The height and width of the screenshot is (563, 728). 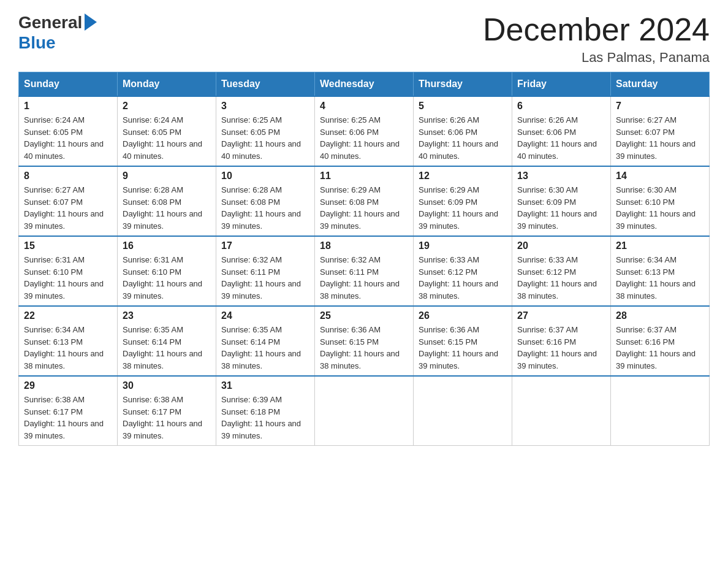 What do you see at coordinates (661, 411) in the screenshot?
I see `day-cell` at bounding box center [661, 411].